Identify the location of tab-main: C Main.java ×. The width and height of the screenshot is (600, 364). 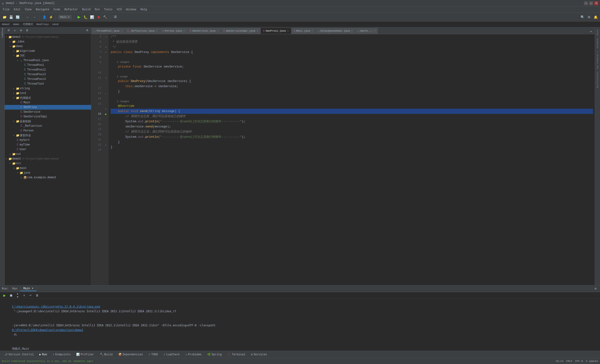
(303, 31).